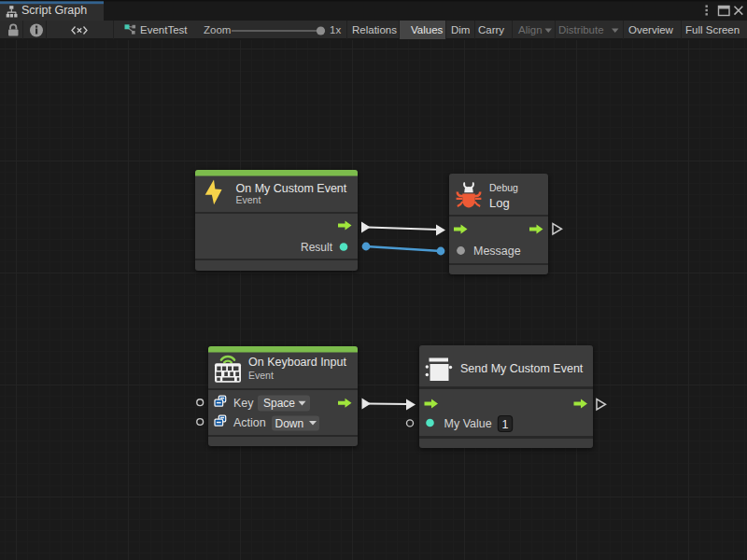  I want to click on svg-text: Action, so click(250, 423).